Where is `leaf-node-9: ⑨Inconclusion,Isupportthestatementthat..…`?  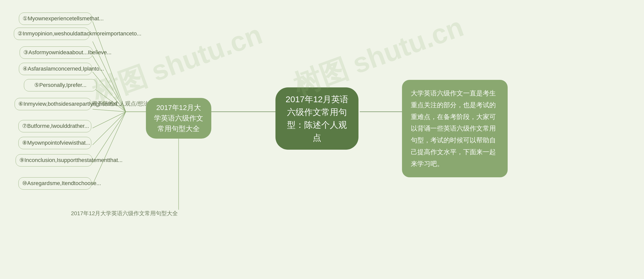 leaf-node-9: ⑨Inconclusion,Isupportthestatementthat..… is located at coordinates (54, 160).